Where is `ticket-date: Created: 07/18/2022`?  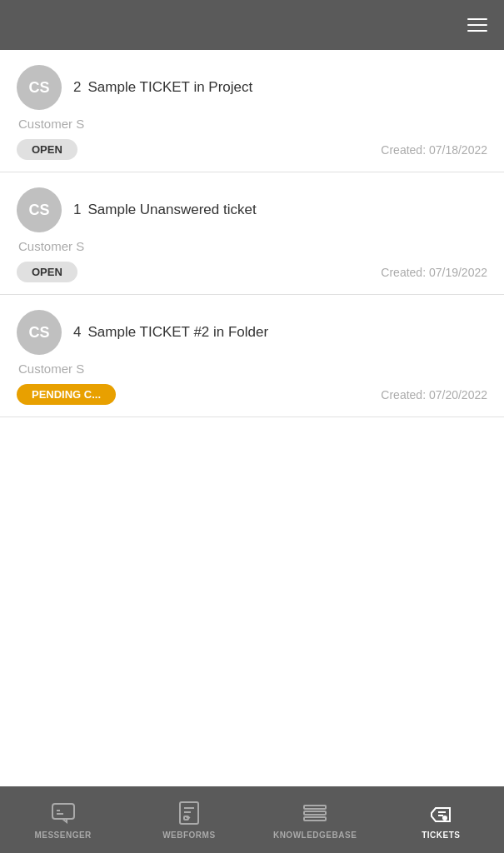
ticket-date: Created: 07/18/2022 is located at coordinates (434, 150).